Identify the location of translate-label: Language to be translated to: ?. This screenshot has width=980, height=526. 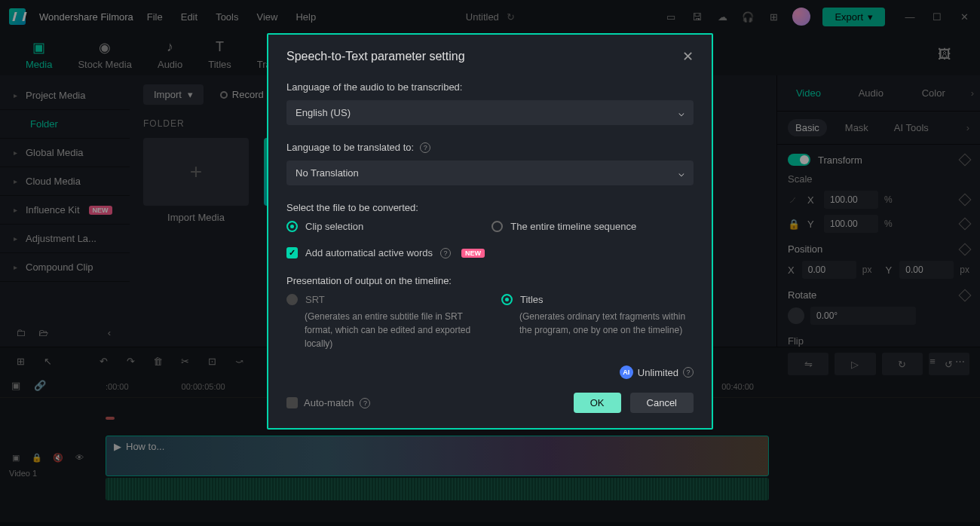
(490, 148).